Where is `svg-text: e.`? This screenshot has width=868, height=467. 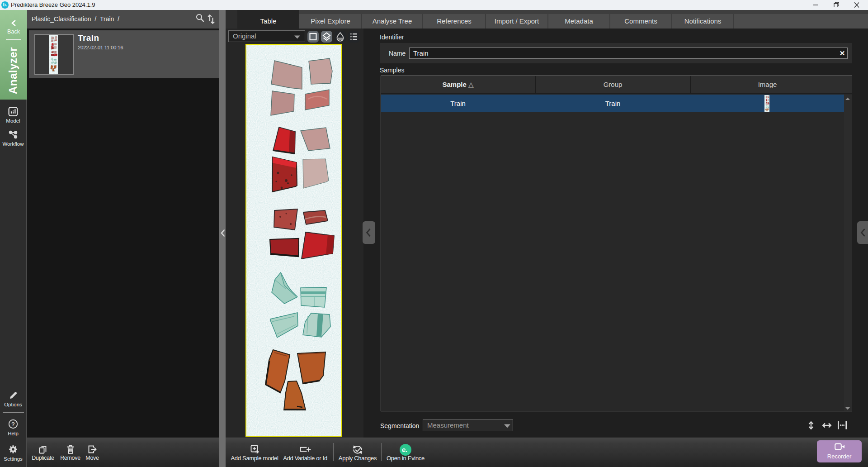
svg-text: e. is located at coordinates (405, 450).